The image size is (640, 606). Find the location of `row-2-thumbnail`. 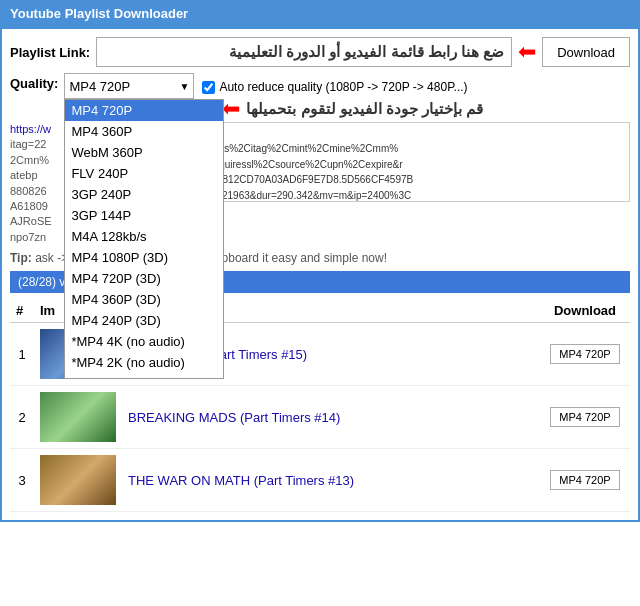

row-2-thumbnail is located at coordinates (78, 418).